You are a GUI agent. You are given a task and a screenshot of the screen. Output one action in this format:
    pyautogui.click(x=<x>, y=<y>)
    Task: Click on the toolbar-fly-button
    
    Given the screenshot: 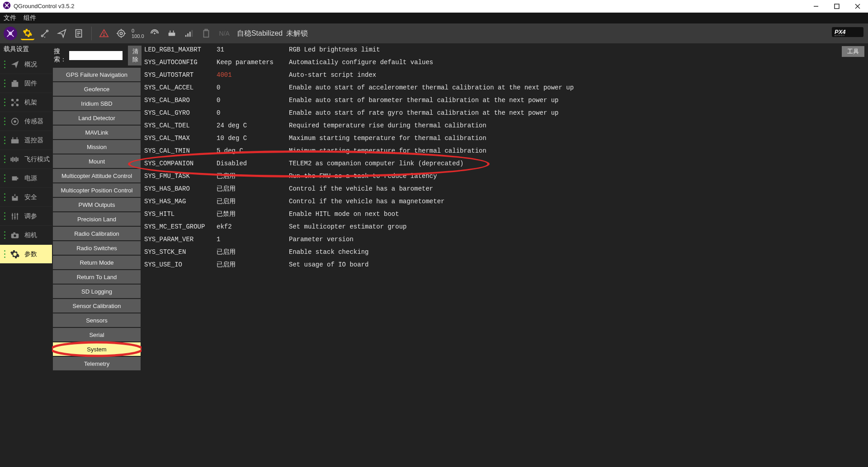 What is the action you would take?
    pyautogui.click(x=62, y=33)
    